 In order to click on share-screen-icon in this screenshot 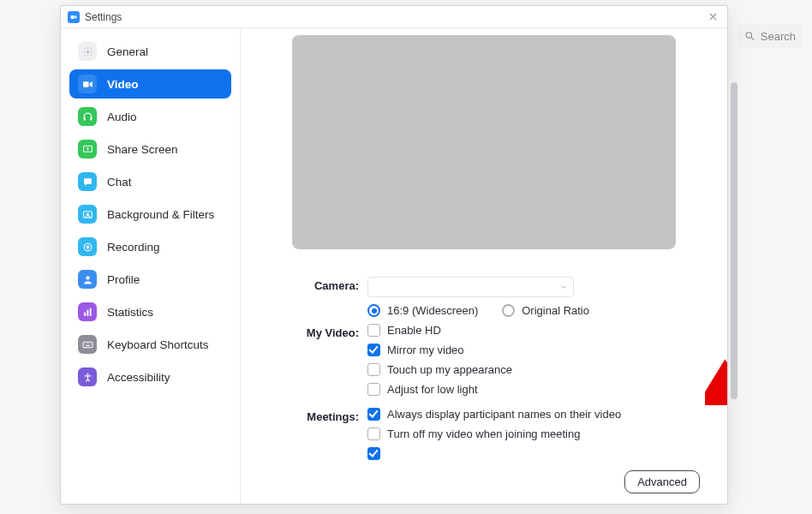, I will do `click(87, 149)`.